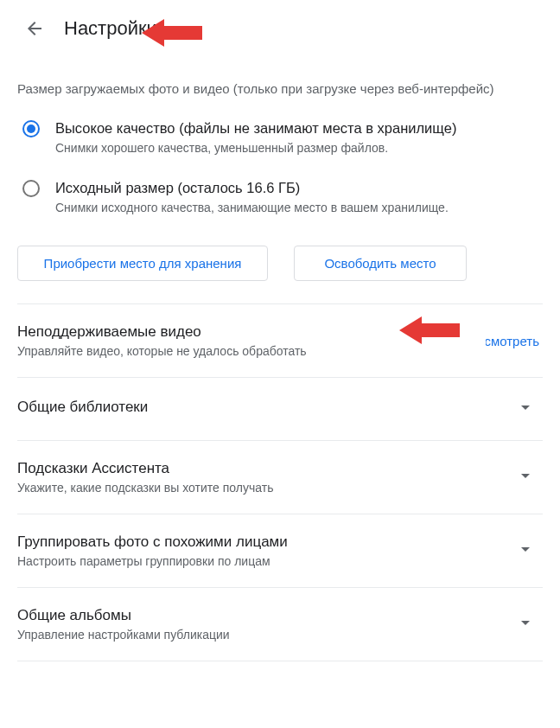  What do you see at coordinates (266, 409) in the screenshot?
I see `row-title: Общие библиотеки` at bounding box center [266, 409].